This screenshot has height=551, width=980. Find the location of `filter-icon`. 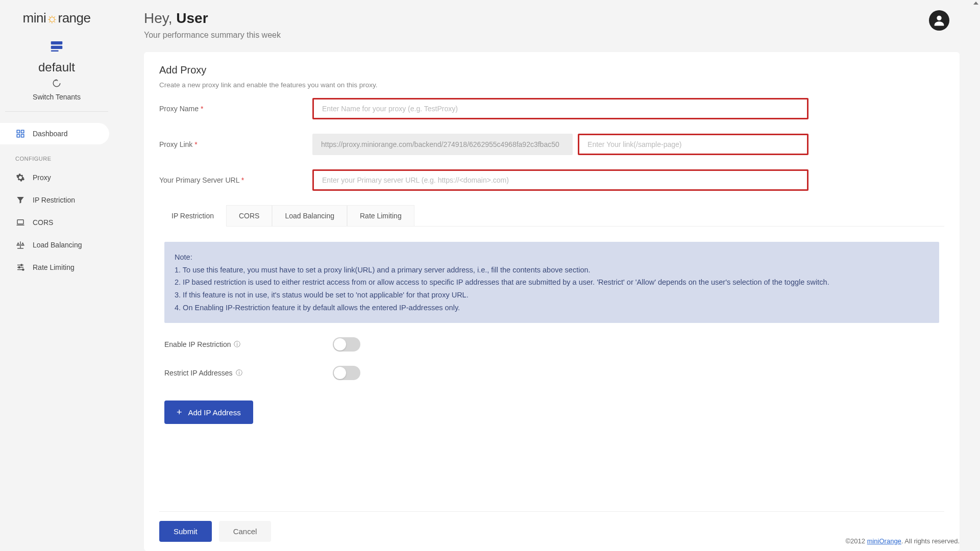

filter-icon is located at coordinates (20, 200).